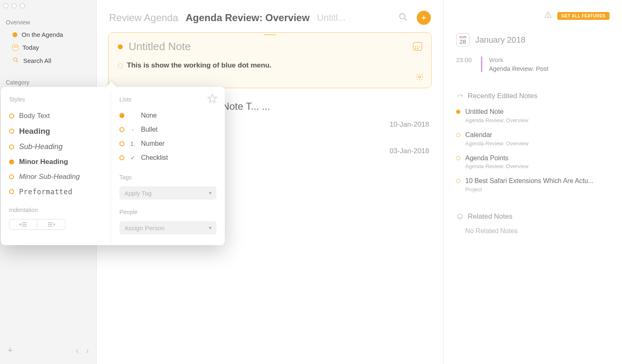 The height and width of the screenshot is (364, 622). What do you see at coordinates (48, 60) in the screenshot?
I see `sidebar-item-search-all: Search All` at bounding box center [48, 60].